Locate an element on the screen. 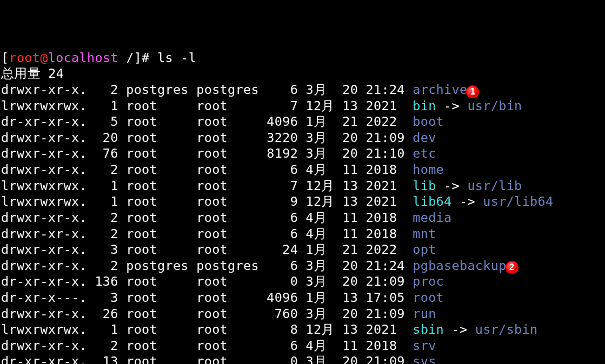  file-name: media is located at coordinates (432, 218).